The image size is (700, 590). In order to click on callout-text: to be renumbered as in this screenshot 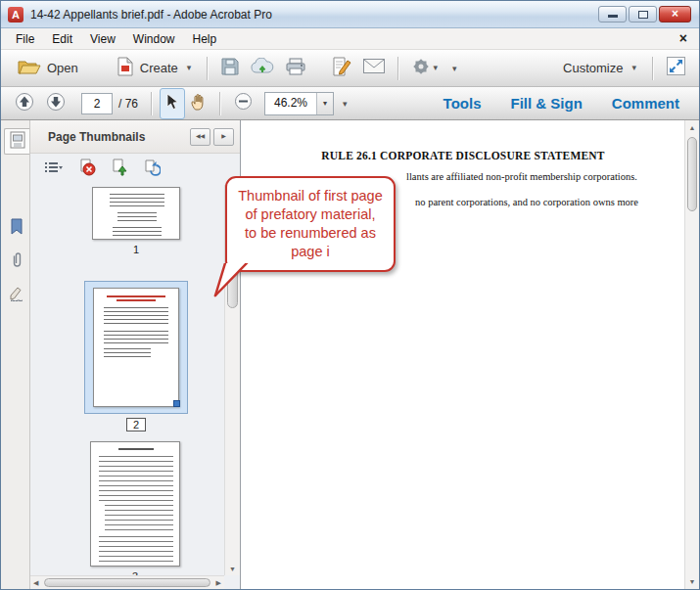, I will do `click(310, 233)`.